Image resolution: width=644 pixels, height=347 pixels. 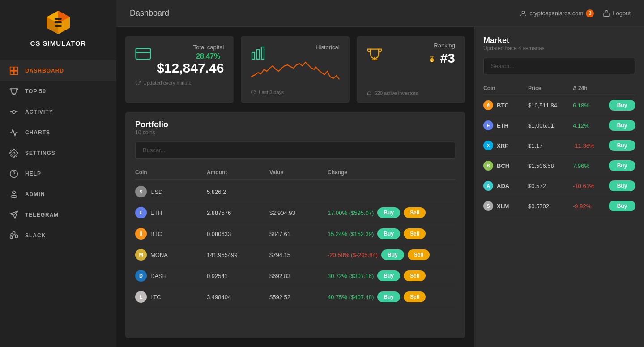 I want to click on card-total-percent: 28.47%, so click(x=208, y=56).